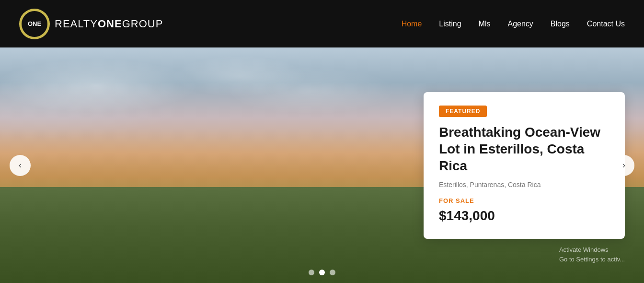 The image size is (644, 283). Describe the element at coordinates (322, 272) in the screenshot. I see `carousel-dots` at that location.